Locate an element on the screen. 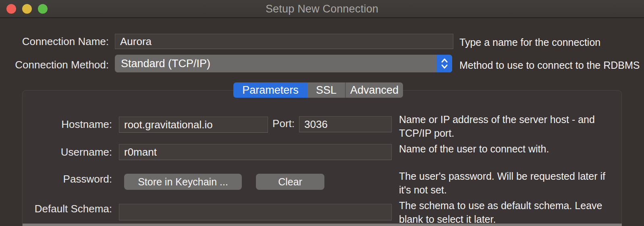  tab-advanced: Advanced is located at coordinates (374, 90).